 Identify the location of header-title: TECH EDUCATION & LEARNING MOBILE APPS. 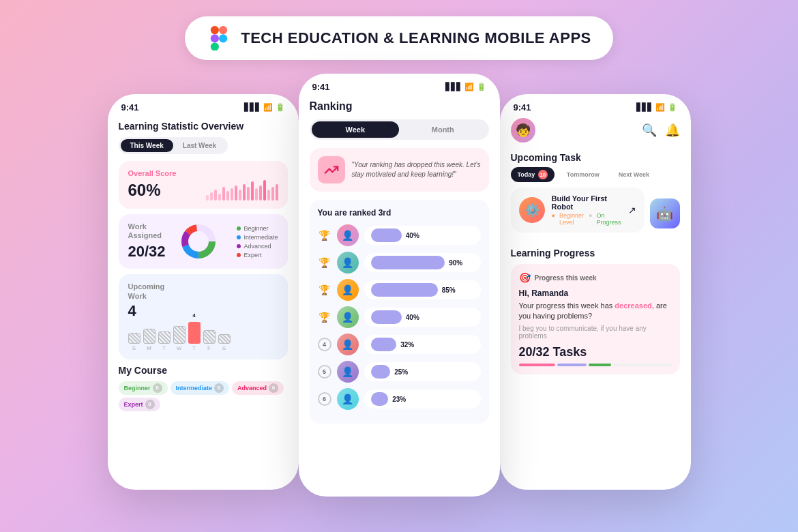
(416, 38).